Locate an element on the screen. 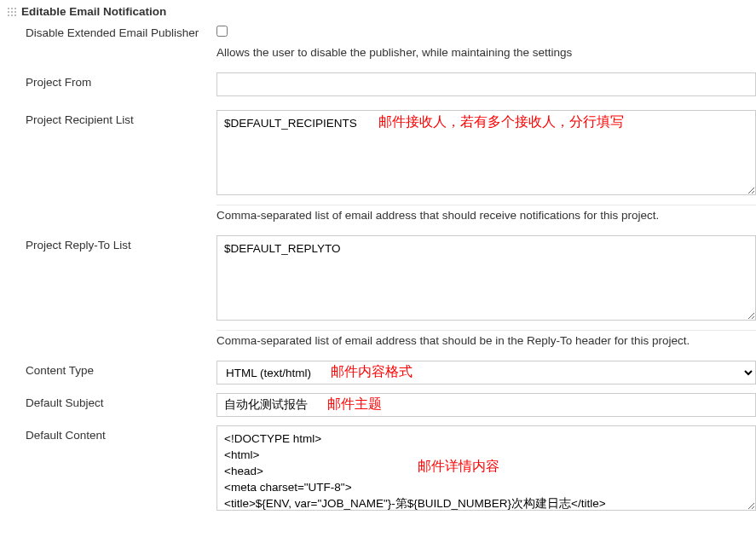 The width and height of the screenshot is (756, 555). label-default-subject: Default Subject is located at coordinates (121, 401).